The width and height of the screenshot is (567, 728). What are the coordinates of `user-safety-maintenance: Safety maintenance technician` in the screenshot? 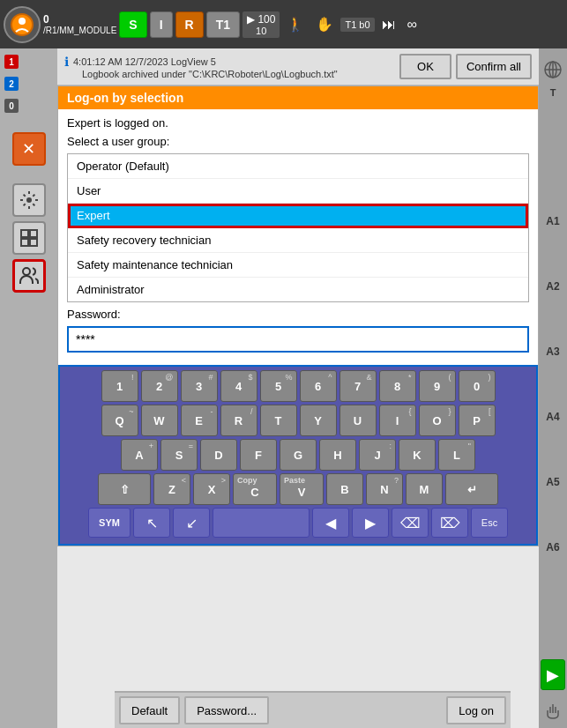 It's located at (298, 265).